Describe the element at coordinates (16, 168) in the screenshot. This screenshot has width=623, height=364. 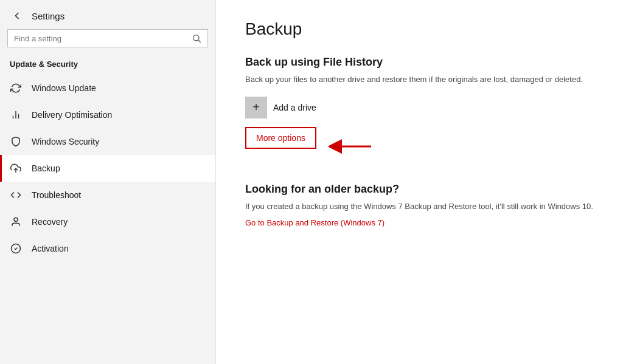
I see `upload-icon` at that location.